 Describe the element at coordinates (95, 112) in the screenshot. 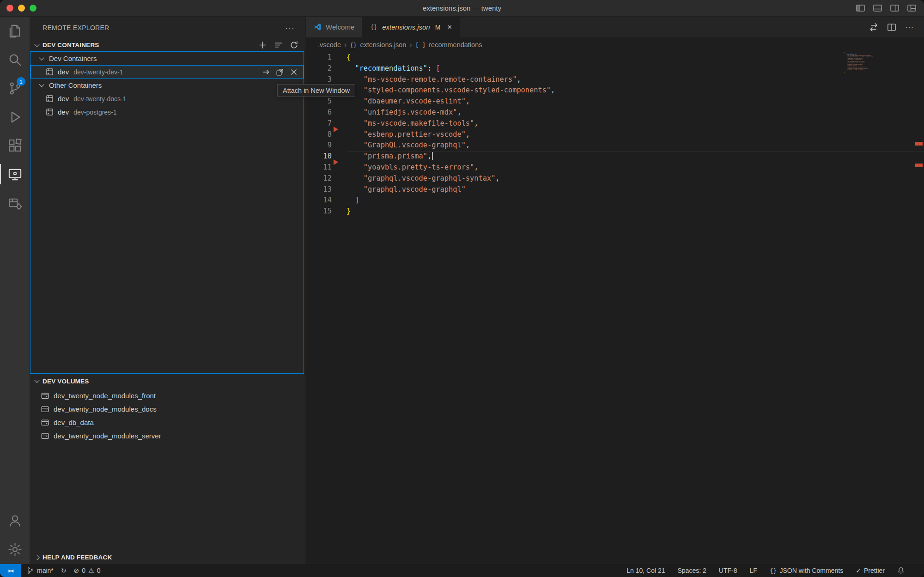

I see `container-description: dev-postgres-1` at that location.